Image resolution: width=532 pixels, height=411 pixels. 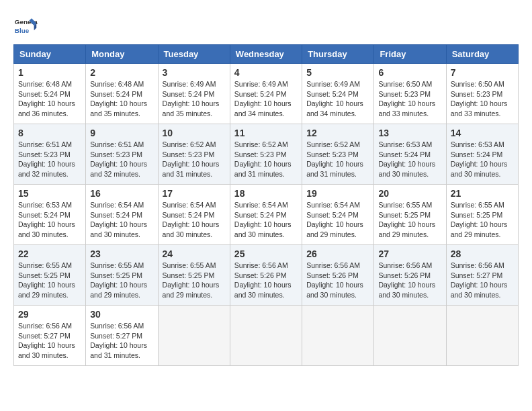 I want to click on day-number: 23, so click(x=122, y=254).